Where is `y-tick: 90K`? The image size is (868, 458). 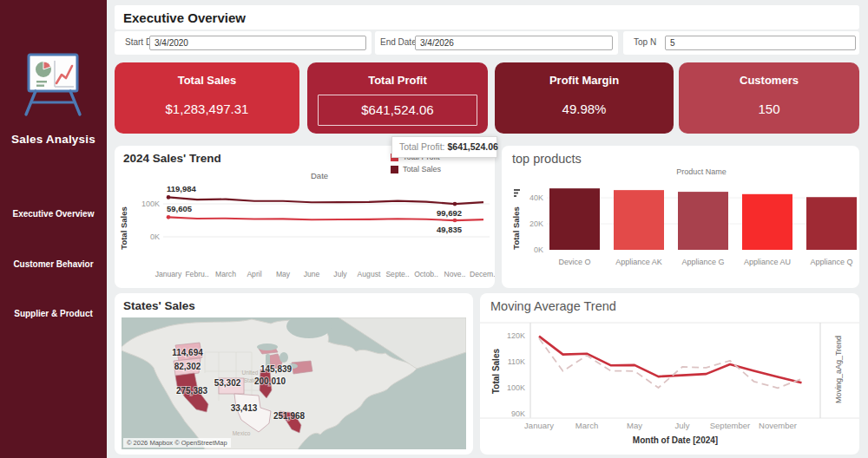 y-tick: 90K is located at coordinates (518, 414).